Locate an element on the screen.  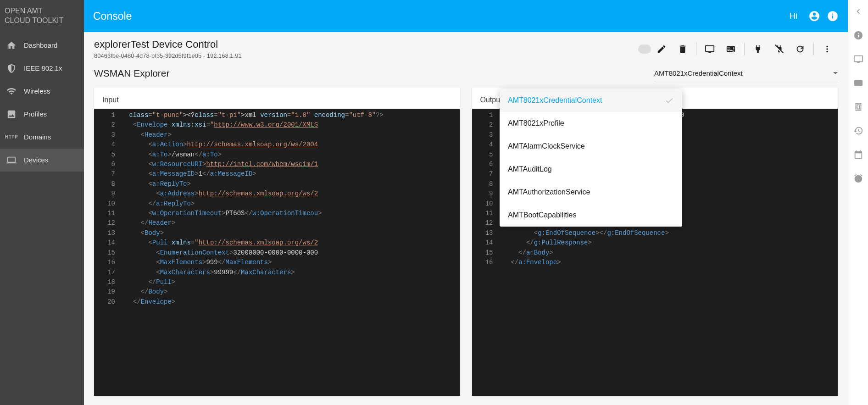
info-outline-icon is located at coordinates (858, 35).